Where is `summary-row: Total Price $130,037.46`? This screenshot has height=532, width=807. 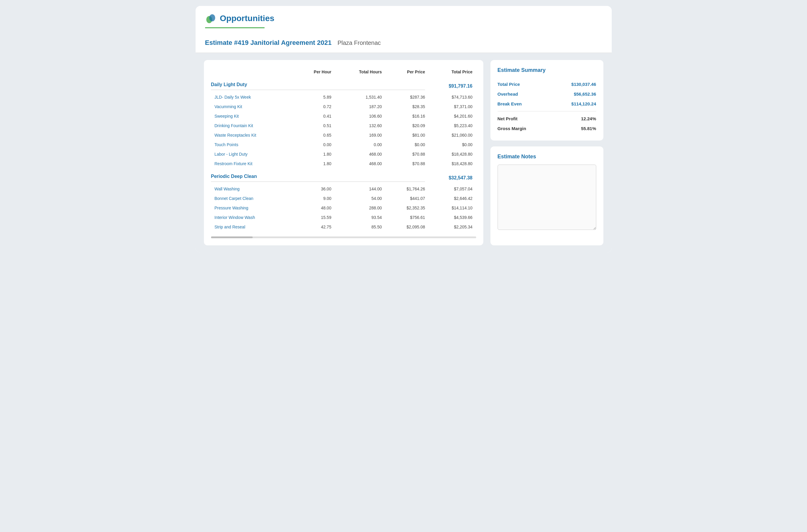 summary-row: Total Price $130,037.46 is located at coordinates (547, 84).